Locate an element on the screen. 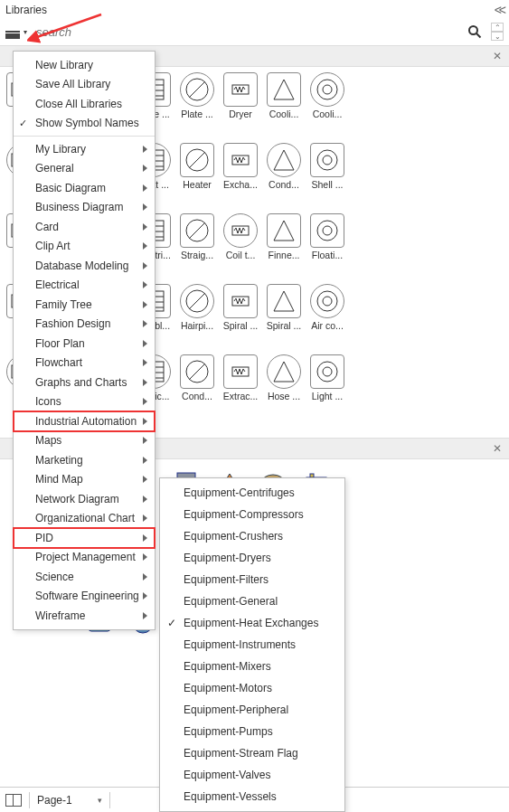 The width and height of the screenshot is (509, 812). menu-item: Floor Plan is located at coordinates (84, 344).